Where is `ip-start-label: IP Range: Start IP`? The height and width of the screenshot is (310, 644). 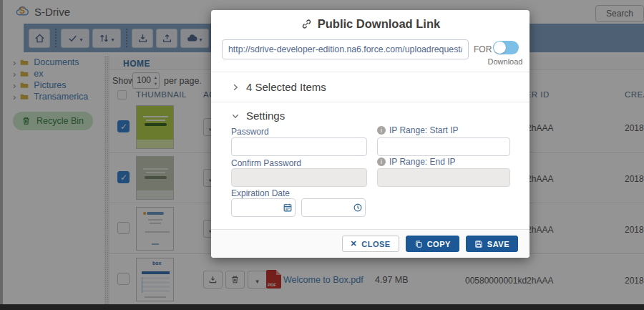 ip-start-label: IP Range: Start IP is located at coordinates (418, 130).